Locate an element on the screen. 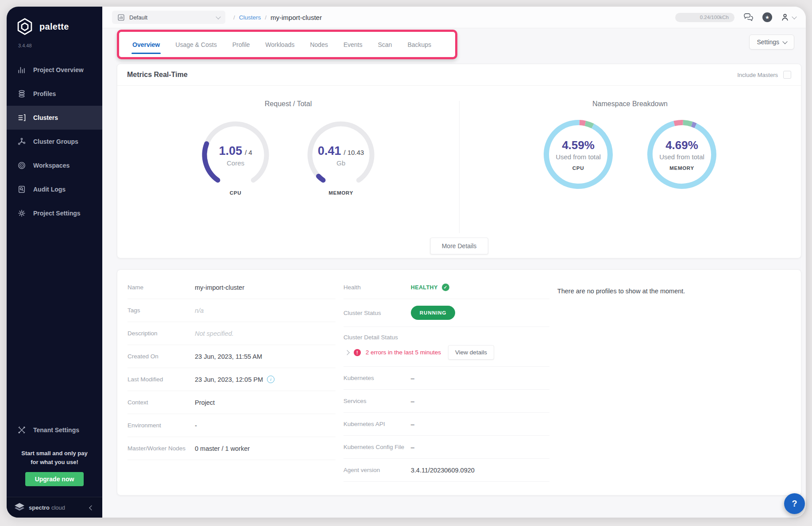 Image resolution: width=812 pixels, height=526 pixels. tab-events: Events is located at coordinates (353, 44).